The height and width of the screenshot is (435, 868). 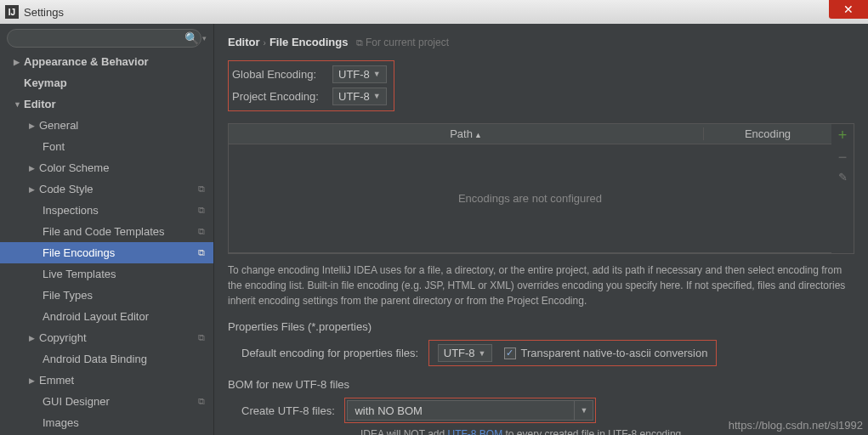 What do you see at coordinates (768, 134) in the screenshot?
I see `col-encoding: Encoding` at bounding box center [768, 134].